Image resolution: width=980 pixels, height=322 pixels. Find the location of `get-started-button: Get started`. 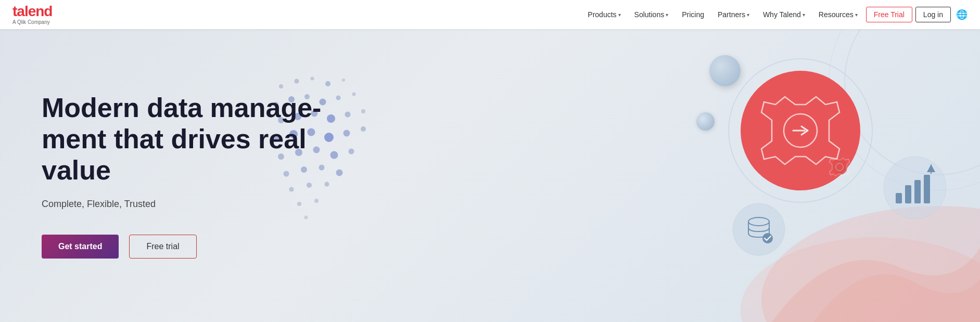

get-started-button: Get started is located at coordinates (80, 247).